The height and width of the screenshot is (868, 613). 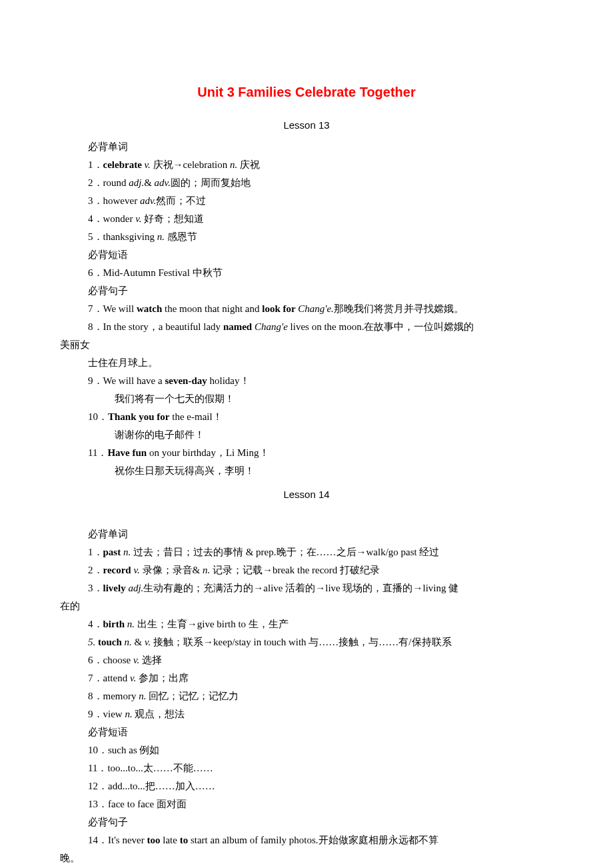 I want to click on line-item: 10．Thank you for the e-mail！, so click(x=306, y=417).